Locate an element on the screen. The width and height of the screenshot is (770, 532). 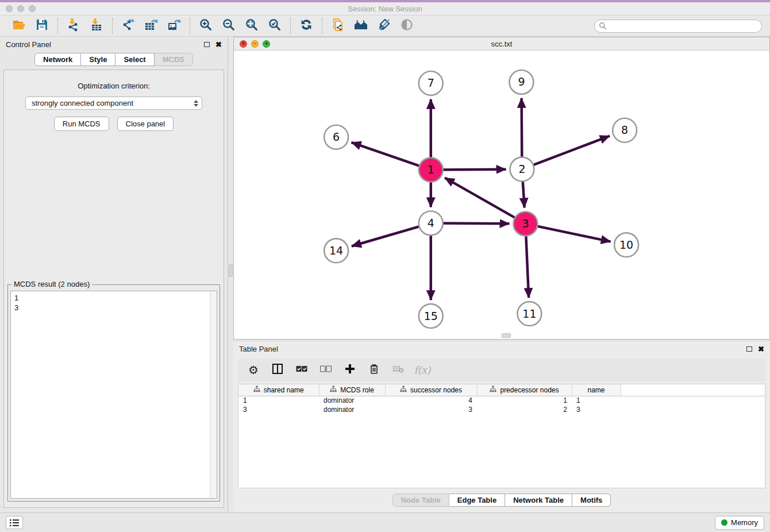
memory-button: Memory is located at coordinates (740, 523).